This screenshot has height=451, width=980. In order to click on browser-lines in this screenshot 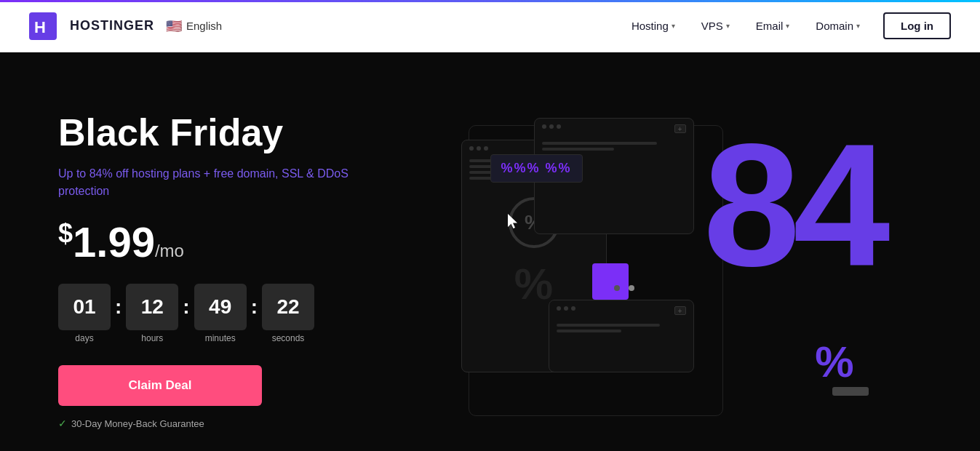, I will do `click(621, 328)`.